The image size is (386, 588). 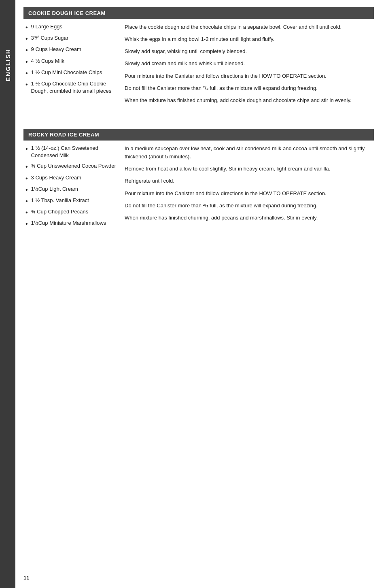 I want to click on page-footer: 11, so click(x=201, y=576).